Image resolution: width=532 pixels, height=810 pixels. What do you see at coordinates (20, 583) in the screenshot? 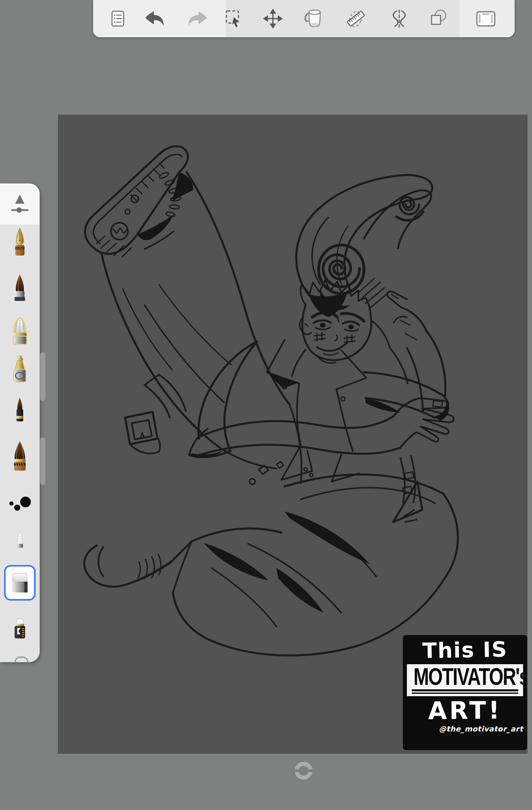
I see `eraser-icon` at bounding box center [20, 583].